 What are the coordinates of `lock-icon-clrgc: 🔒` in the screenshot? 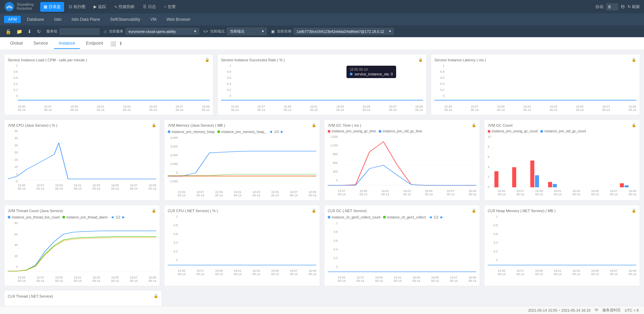 It's located at (474, 210).